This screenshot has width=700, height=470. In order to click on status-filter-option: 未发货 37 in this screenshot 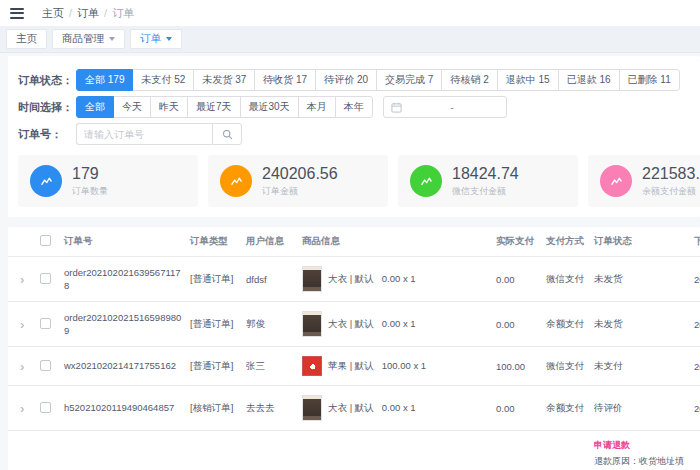, I will do `click(224, 80)`.